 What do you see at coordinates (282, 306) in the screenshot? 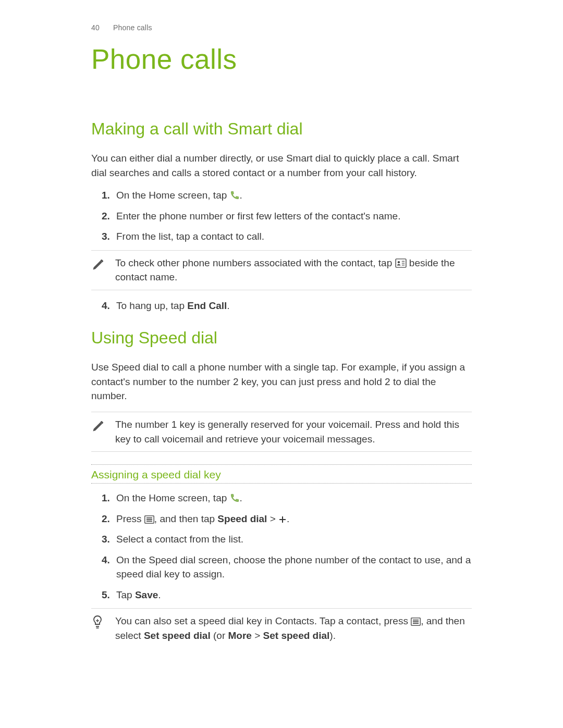
I see `steps-list-smart-dial-cont: To hang up, tap End Call.` at bounding box center [282, 306].